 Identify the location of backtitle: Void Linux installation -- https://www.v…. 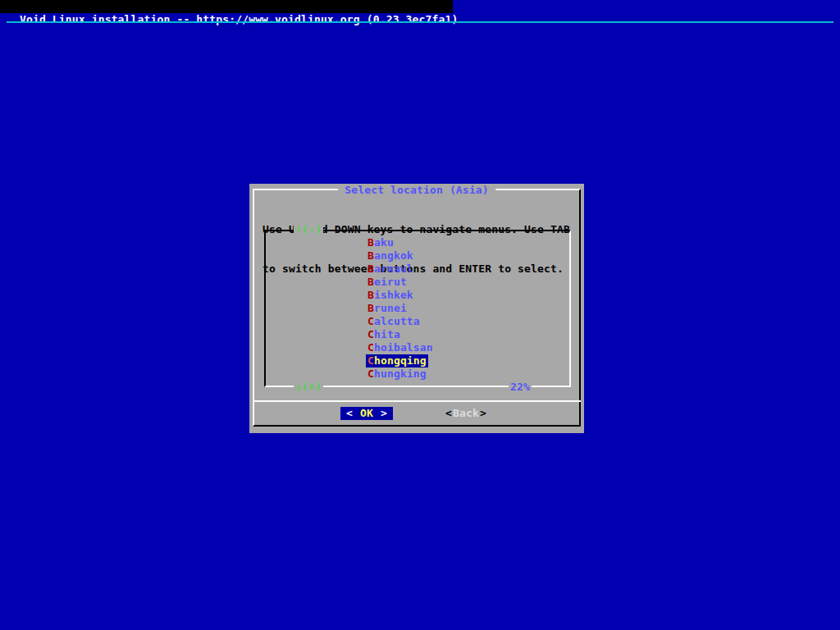
(226, 7).